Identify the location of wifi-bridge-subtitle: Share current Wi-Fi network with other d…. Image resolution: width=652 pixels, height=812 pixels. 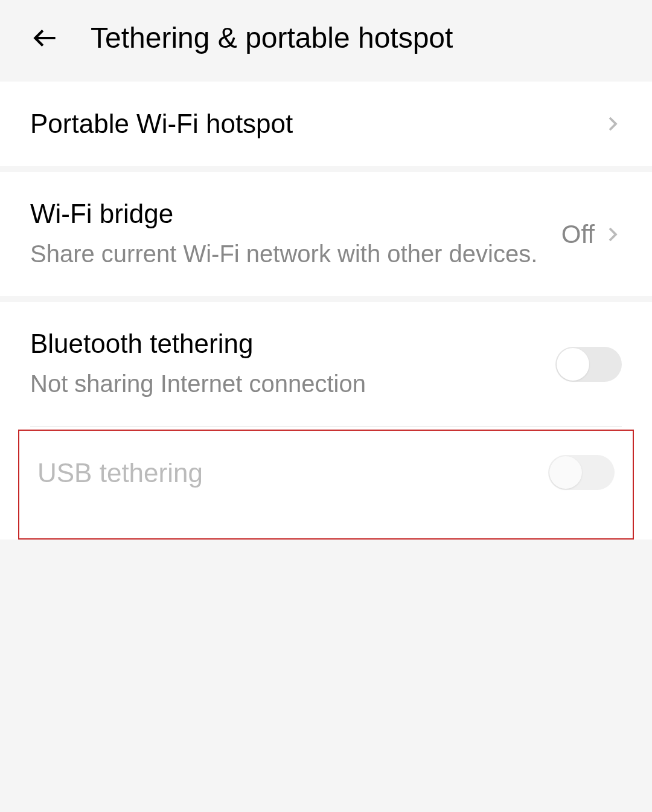
(296, 254).